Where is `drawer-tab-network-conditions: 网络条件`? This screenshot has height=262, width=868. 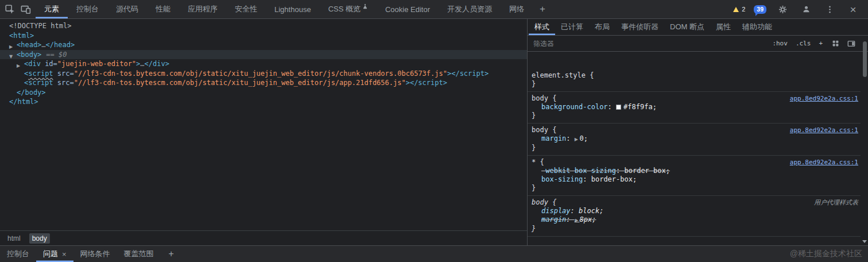 drawer-tab-network-conditions: 网络条件 is located at coordinates (95, 254).